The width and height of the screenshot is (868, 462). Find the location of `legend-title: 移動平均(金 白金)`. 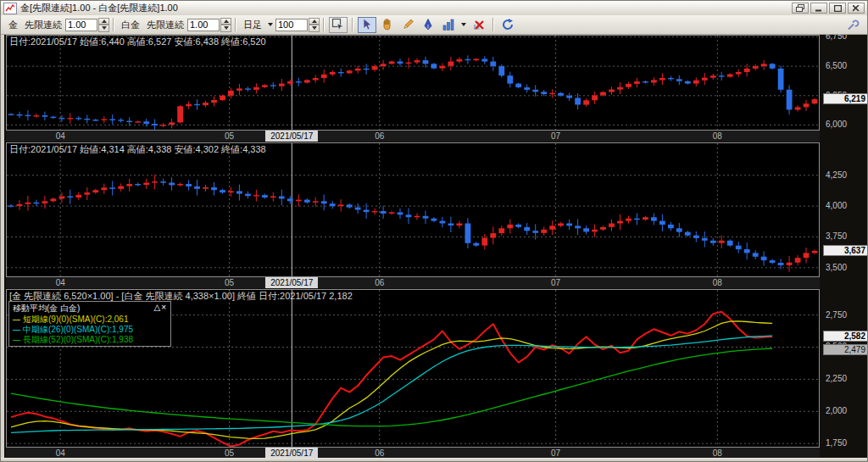

legend-title: 移動平均(金 白金) is located at coordinates (46, 309).